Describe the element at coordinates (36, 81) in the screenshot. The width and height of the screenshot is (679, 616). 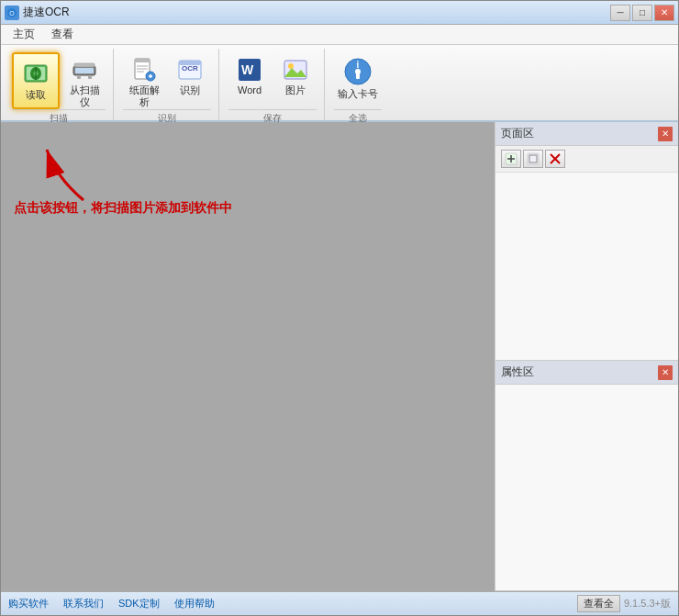
I see `read-button: 读取` at that location.